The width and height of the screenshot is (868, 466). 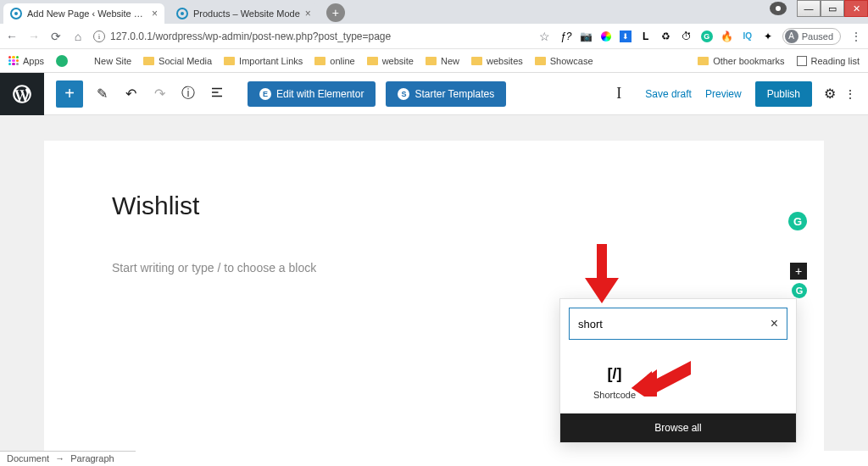 I want to click on close-window-button: ✕, so click(x=856, y=8).